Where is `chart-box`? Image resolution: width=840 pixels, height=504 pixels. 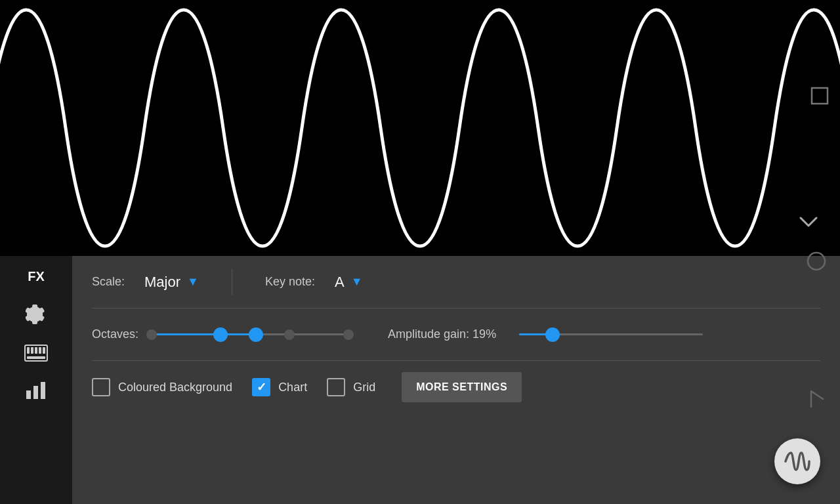 chart-box is located at coordinates (261, 387).